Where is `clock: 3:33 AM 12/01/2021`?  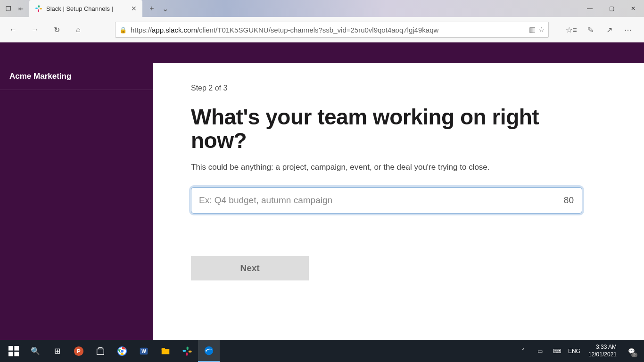
clock: 3:33 AM 12/01/2021 is located at coordinates (603, 351).